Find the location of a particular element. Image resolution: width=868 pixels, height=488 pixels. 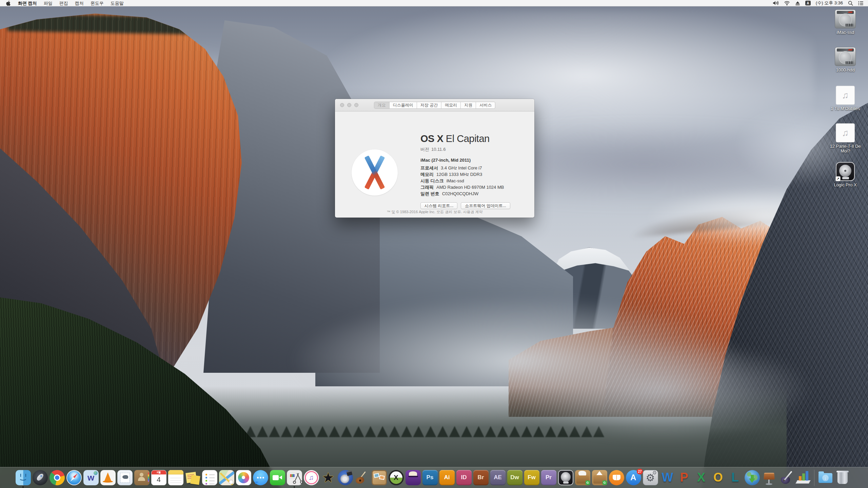

dock-item-logic-pro is located at coordinates (566, 477).